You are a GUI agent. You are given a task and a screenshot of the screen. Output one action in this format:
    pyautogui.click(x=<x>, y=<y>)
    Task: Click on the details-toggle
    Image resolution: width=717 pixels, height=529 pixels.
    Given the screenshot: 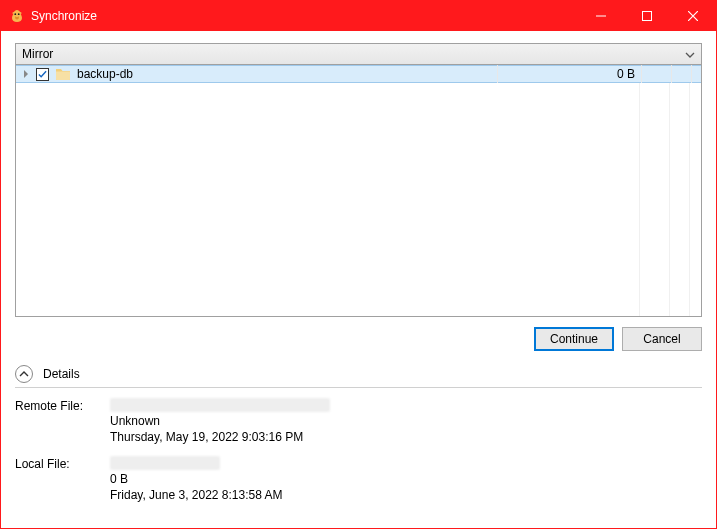 What is the action you would take?
    pyautogui.click(x=24, y=374)
    